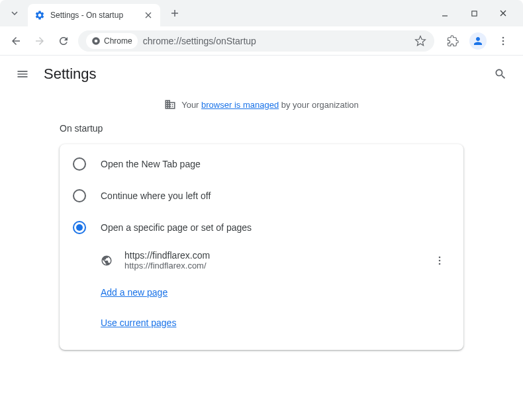 The width and height of the screenshot is (523, 420). I want to click on use-current-row: Use current pages, so click(262, 323).